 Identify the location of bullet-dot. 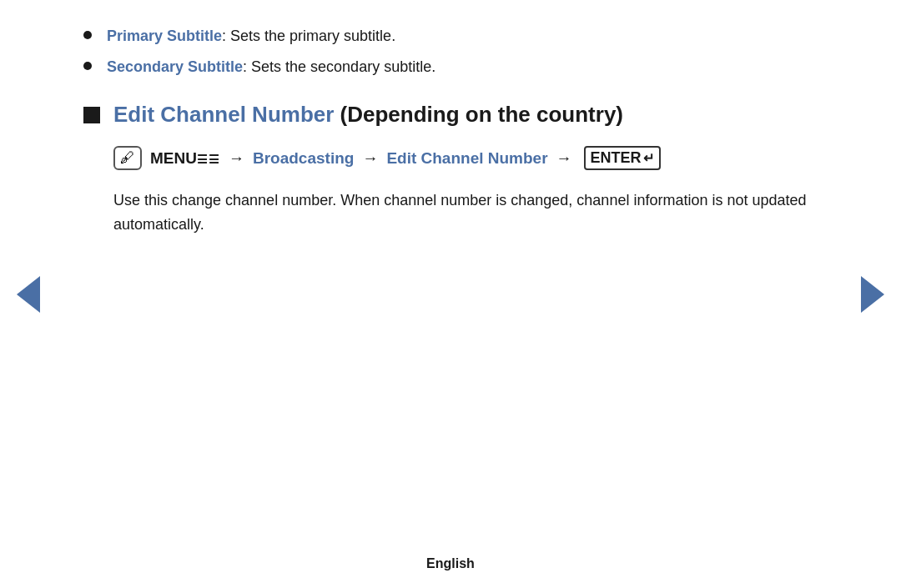
(88, 35).